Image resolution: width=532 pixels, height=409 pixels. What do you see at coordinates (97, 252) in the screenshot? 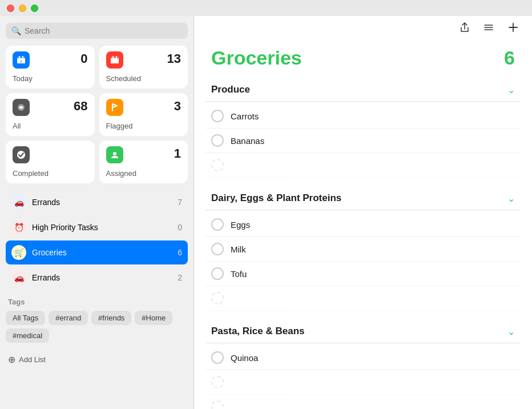
I see `list-item-groceries: 🛒 Groceries 6` at bounding box center [97, 252].